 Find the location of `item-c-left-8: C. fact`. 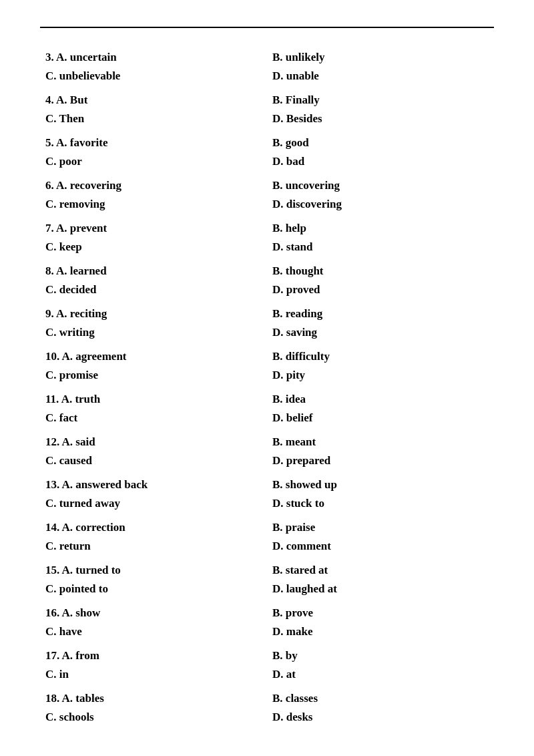

item-c-left-8: C. fact is located at coordinates (154, 418).